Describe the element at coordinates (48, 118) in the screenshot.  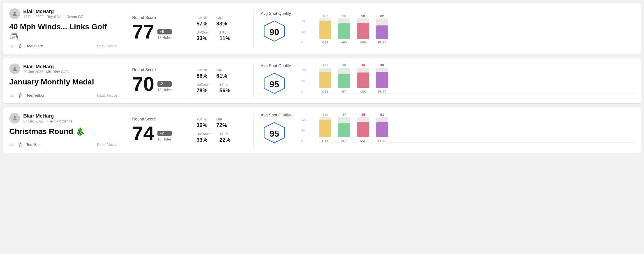
I see `user-details: Blair McHarg 27 Dec 2021 · The Oxfordshi…` at that location.